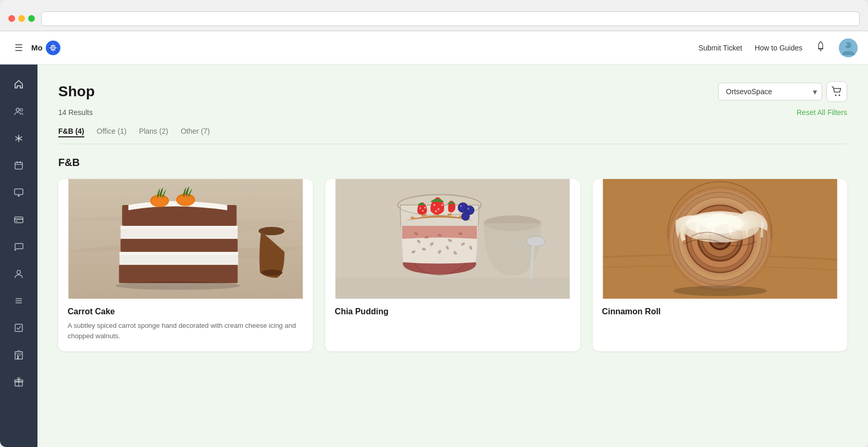 The width and height of the screenshot is (868, 447). I want to click on logo-icon, so click(53, 48).